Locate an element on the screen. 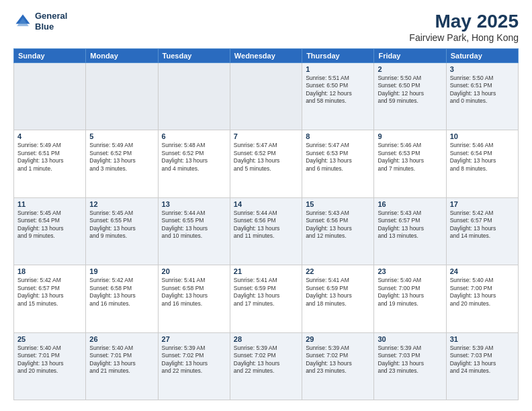 The width and height of the screenshot is (532, 411). cell-info: Sunrise: 5:43 AM Sunset: 6:56 PM Dayligh… is located at coordinates (338, 225).